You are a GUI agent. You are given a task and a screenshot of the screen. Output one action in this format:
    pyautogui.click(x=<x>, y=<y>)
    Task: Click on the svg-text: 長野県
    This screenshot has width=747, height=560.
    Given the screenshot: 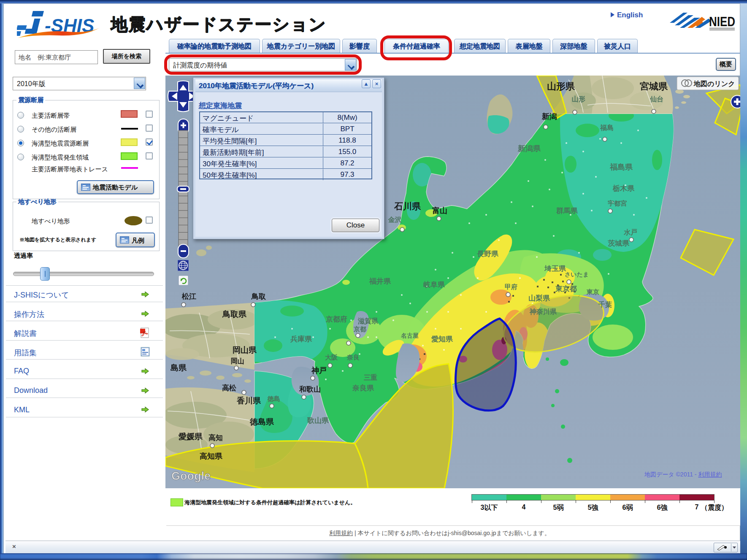 What is the action you would take?
    pyautogui.click(x=488, y=254)
    